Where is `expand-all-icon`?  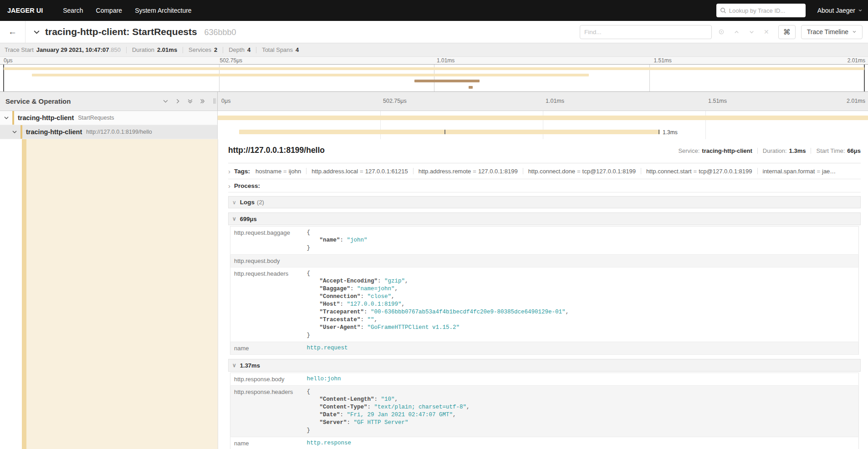
expand-all-icon is located at coordinates (202, 101).